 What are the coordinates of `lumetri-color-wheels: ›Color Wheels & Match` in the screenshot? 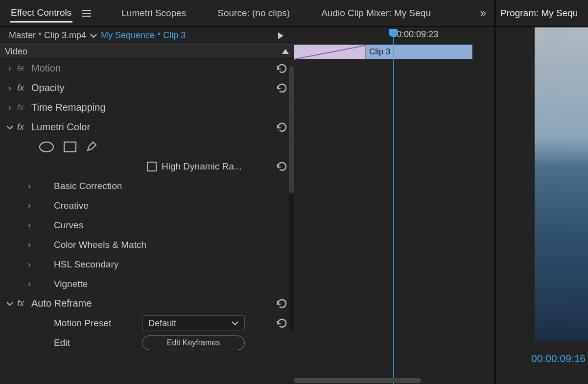 It's located at (147, 245).